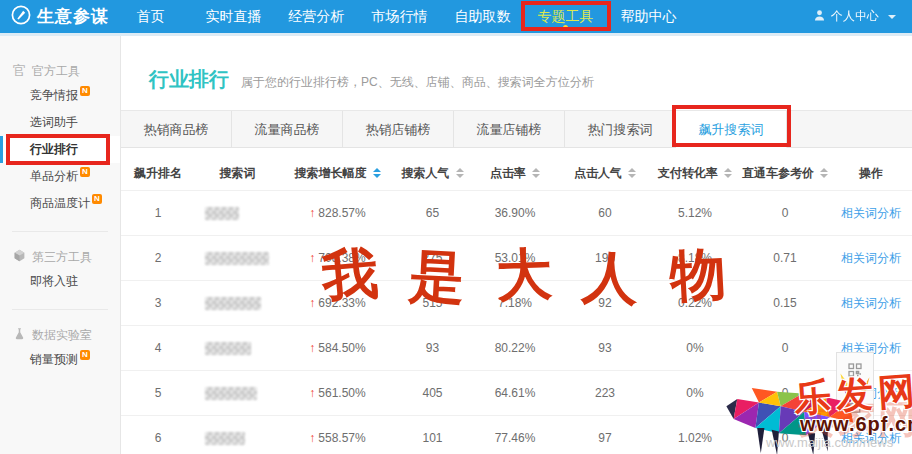 The image size is (912, 454). I want to click on sidebar-item-industry-ranking: 行业排行, so click(60, 150).